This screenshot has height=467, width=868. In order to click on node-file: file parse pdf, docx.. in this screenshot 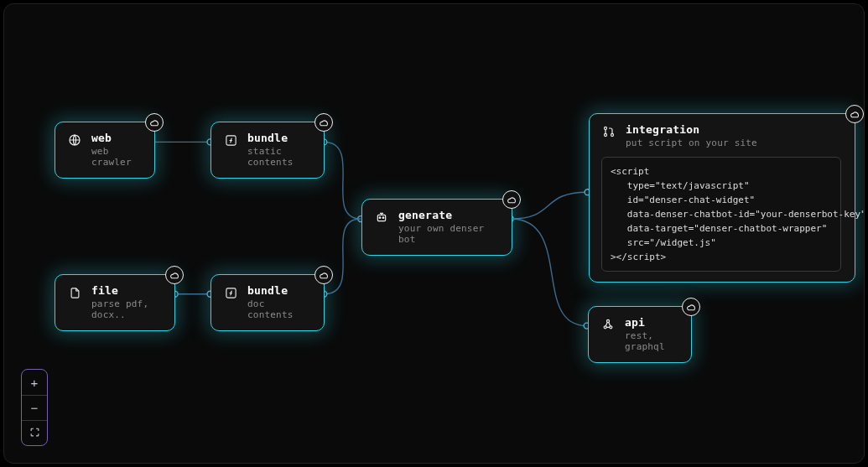, I will do `click(115, 303)`.